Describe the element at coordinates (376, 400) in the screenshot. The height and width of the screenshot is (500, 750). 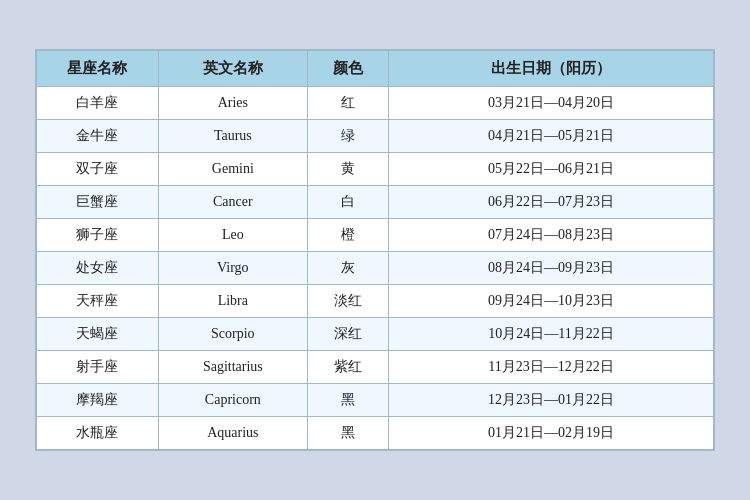
I see `table-row: 摩羯座Capricorn黑12月23日—01月22日` at that location.